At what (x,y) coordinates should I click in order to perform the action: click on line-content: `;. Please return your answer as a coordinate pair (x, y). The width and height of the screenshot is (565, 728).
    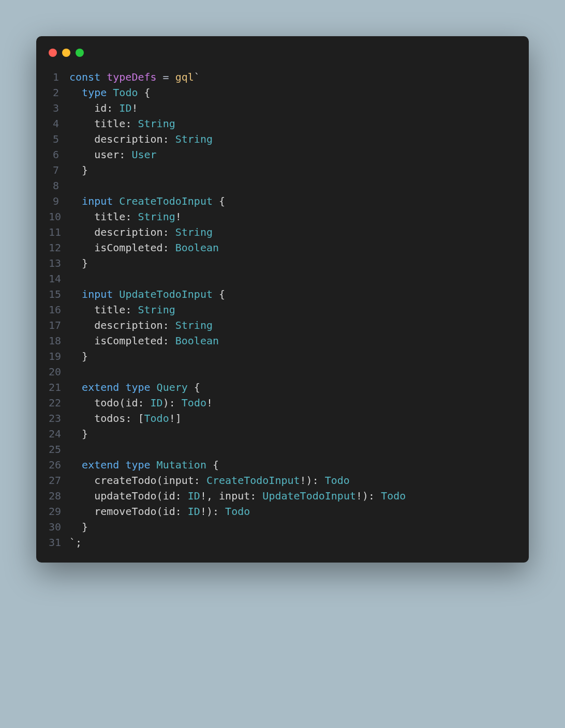
    Looking at the image, I should click on (293, 542).